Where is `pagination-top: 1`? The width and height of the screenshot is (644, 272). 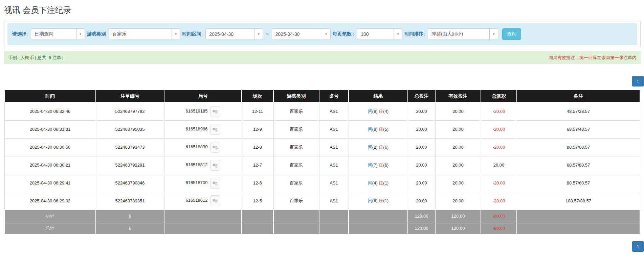 pagination-top: 1 is located at coordinates (322, 81).